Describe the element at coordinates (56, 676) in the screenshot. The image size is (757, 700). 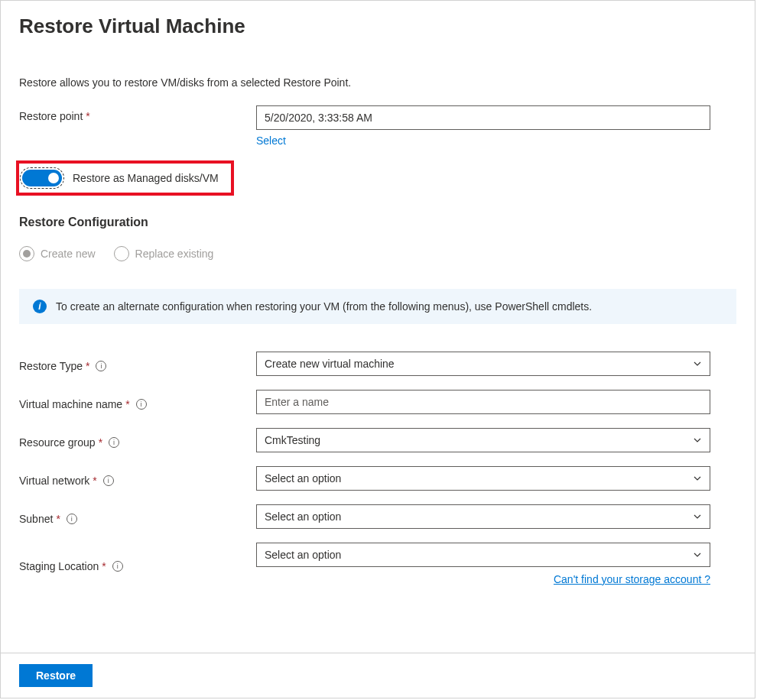
I see `restore-button: Restore` at that location.